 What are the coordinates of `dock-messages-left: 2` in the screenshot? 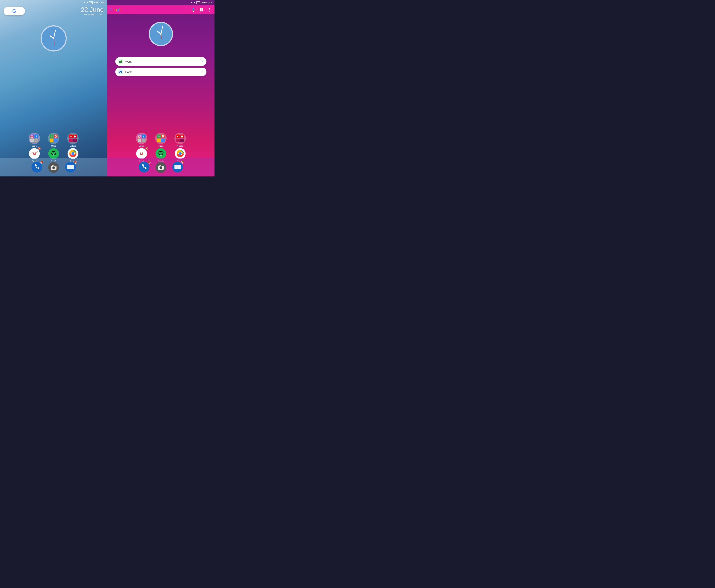 It's located at (70, 168).